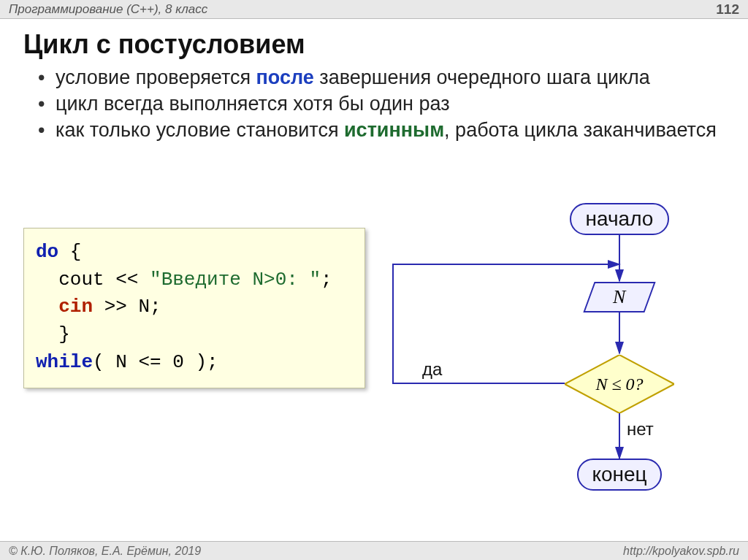  What do you see at coordinates (47, 252) in the screenshot?
I see `code-keyword-do: do` at bounding box center [47, 252].